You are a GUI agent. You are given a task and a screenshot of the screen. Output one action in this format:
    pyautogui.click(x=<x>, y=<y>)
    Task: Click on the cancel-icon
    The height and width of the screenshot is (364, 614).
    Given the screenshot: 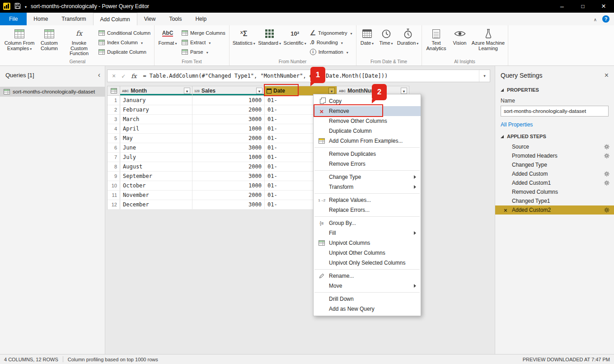 What is the action you would take?
    pyautogui.click(x=114, y=76)
    